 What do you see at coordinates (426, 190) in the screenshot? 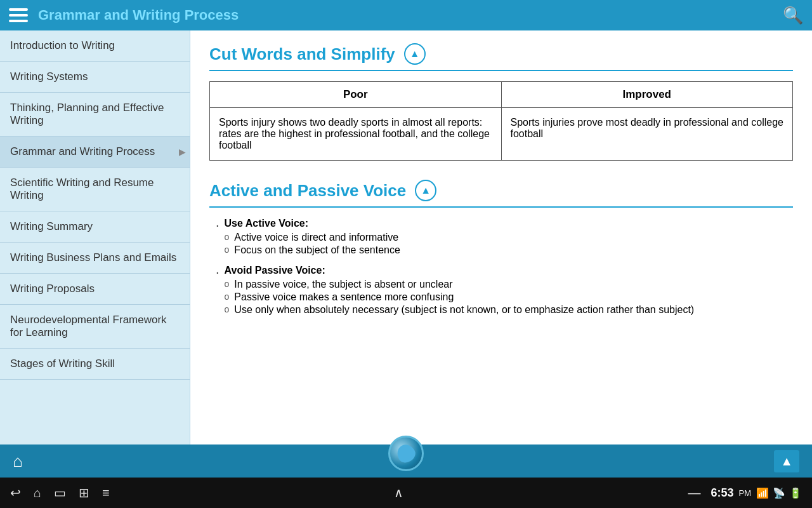
I see `section2-up-arrow: ▲` at bounding box center [426, 190].